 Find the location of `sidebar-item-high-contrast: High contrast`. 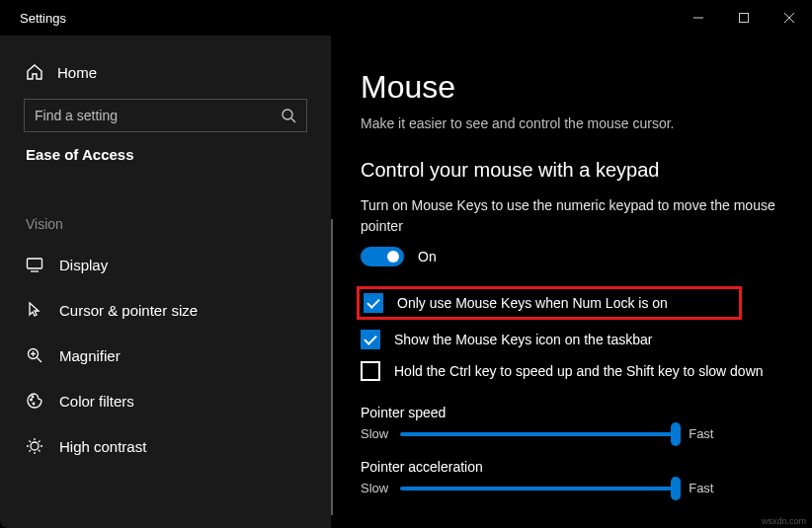

sidebar-item-high-contrast: High contrast is located at coordinates (166, 446).